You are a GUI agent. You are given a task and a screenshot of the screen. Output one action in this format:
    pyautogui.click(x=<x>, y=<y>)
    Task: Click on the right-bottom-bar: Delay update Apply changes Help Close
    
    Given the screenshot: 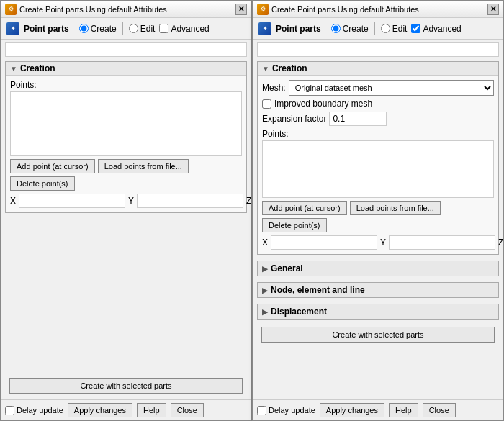 What is the action you would take?
    pyautogui.click(x=378, y=410)
    